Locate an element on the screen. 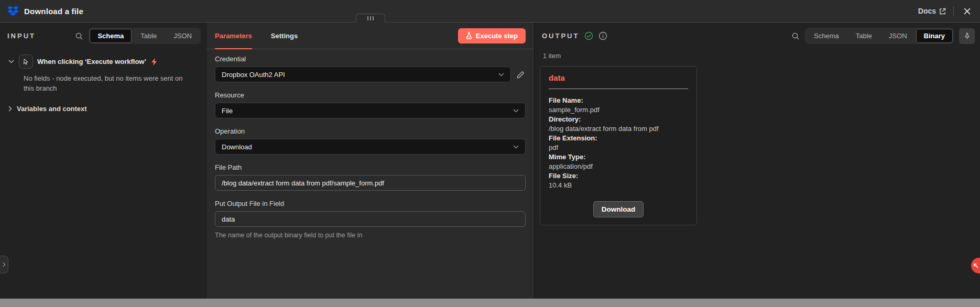  file-path-field: File Path is located at coordinates (370, 177).